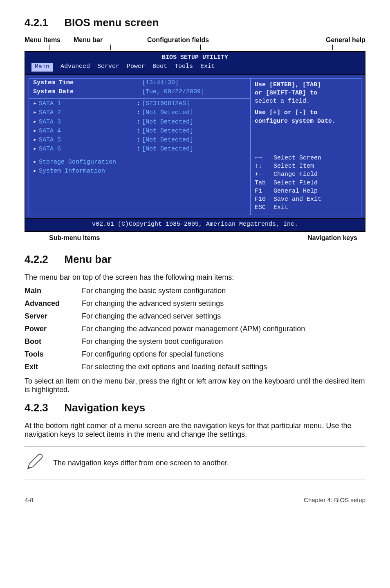  I want to click on note-text: The navigation keys differ from one scre…, so click(209, 463).